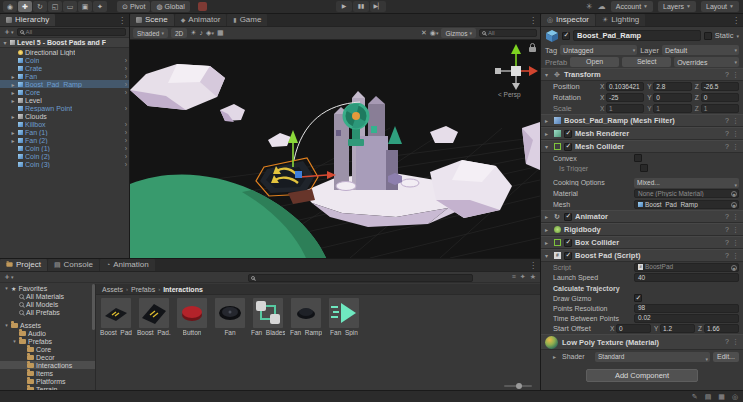  I want to click on mesh-field: Boost_Pad_Ramp◉, so click(686, 204).